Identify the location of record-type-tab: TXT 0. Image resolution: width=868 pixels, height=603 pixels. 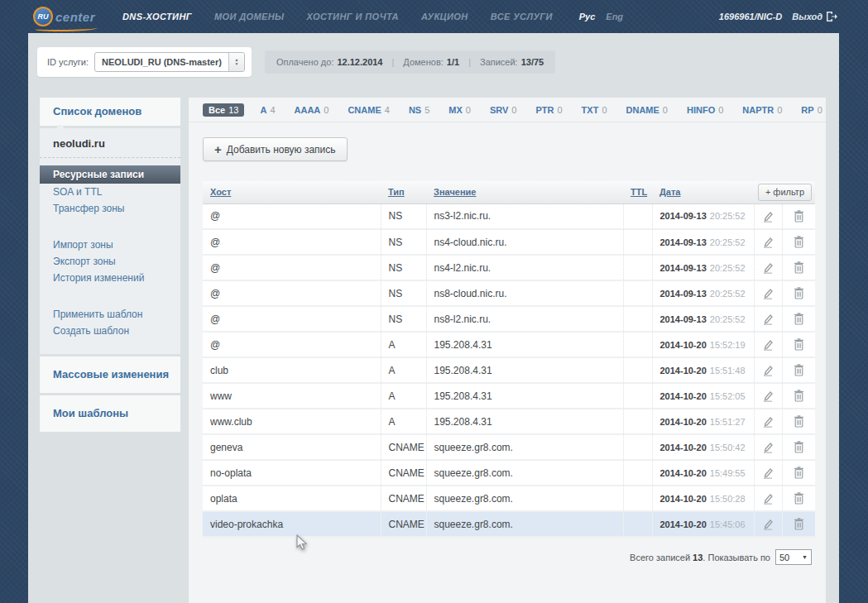
(594, 110).